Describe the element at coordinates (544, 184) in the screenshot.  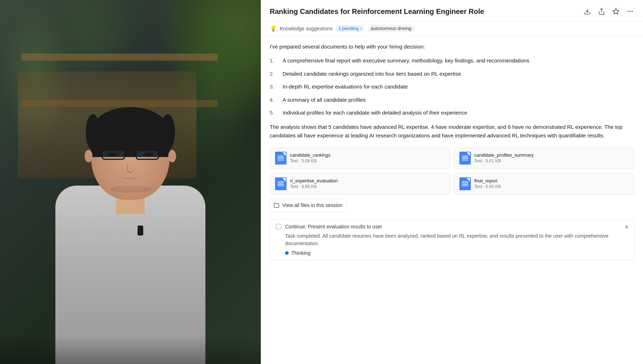
I see `file-card-3: final_report Text · 5.60 KB` at that location.